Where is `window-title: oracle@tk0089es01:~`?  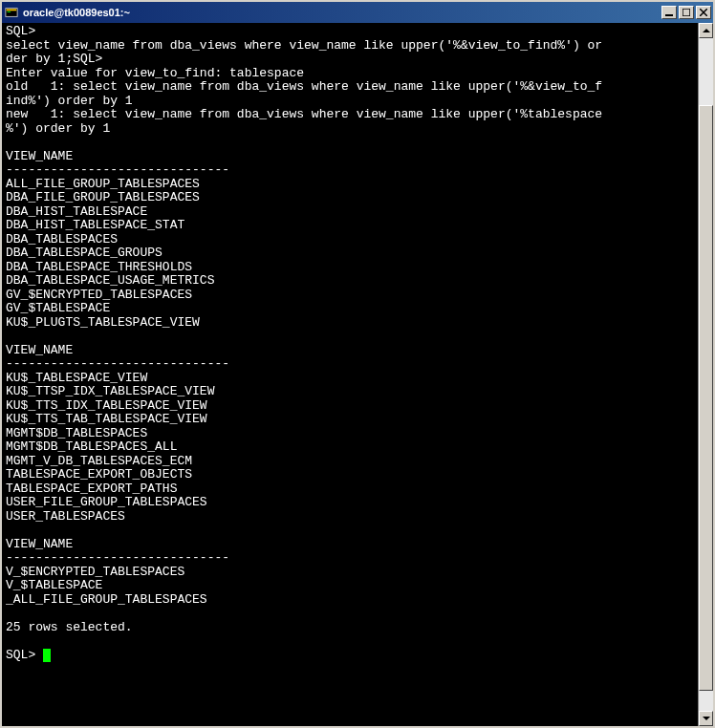 window-title: oracle@tk0089es01:~ is located at coordinates (342, 12).